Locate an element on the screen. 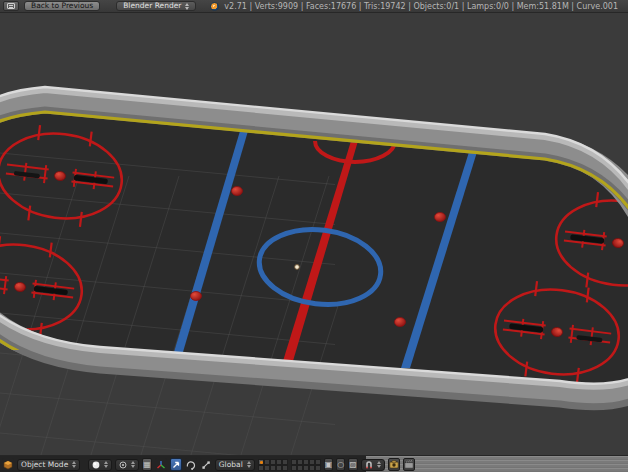 Image resolution: width=628 pixels, height=472 pixels. viewport-editor-icon is located at coordinates (8, 465).